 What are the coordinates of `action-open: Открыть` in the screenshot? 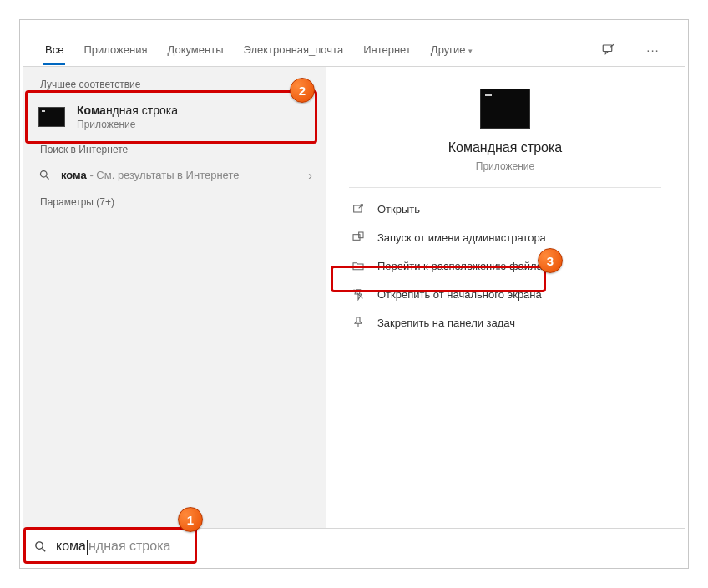 It's located at (505, 209).